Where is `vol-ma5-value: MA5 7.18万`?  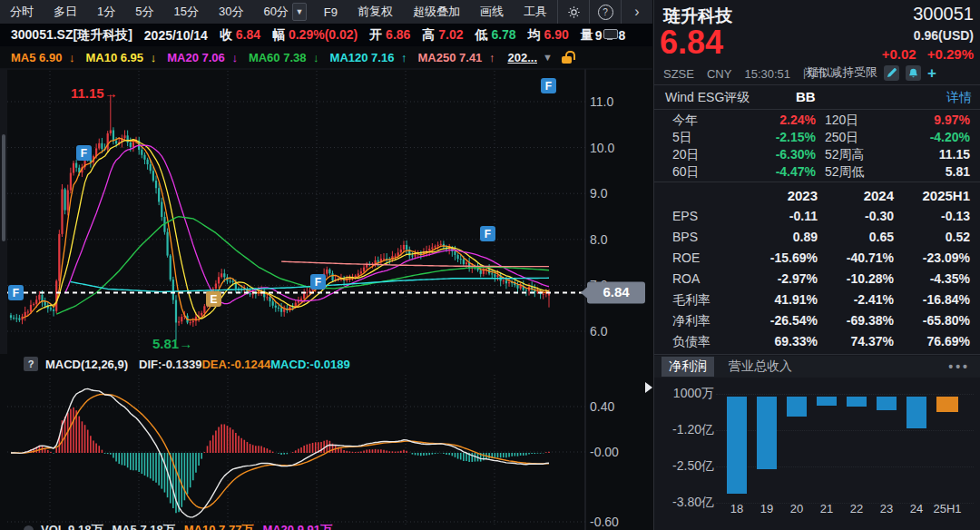
vol-ma5-value: MA5 7.18万 is located at coordinates (143, 526).